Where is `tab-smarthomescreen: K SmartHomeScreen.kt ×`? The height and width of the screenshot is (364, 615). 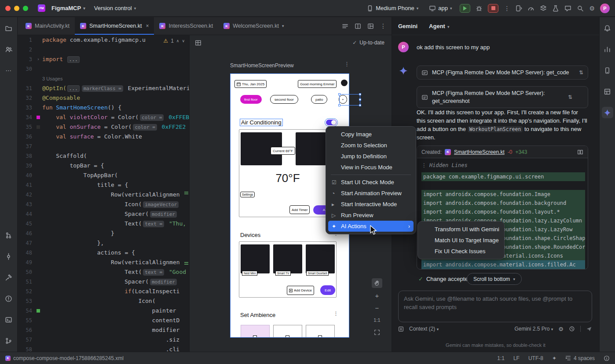
tab-smarthomescreen: K SmartHomeScreen.kt × is located at coordinates (114, 26).